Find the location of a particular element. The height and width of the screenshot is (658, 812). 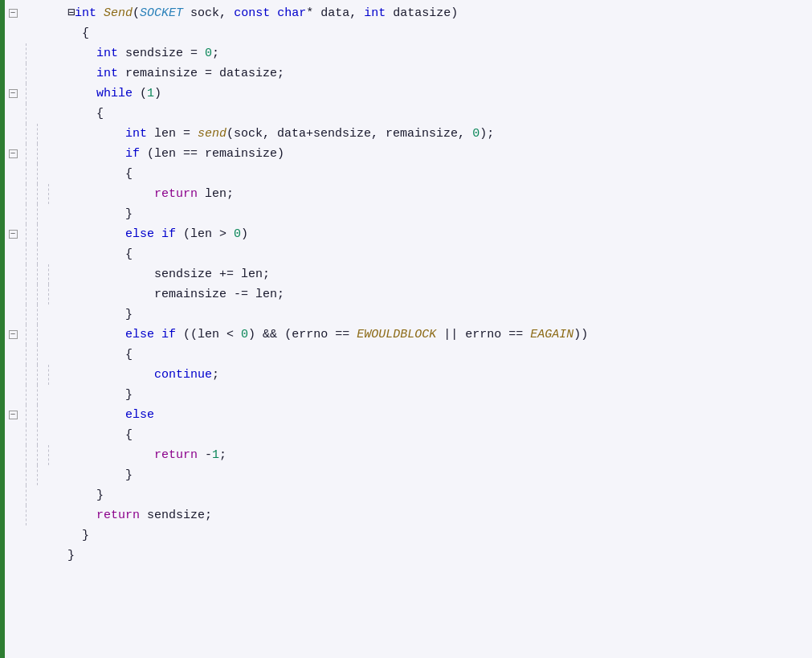

code-line: continue; is located at coordinates (408, 374).